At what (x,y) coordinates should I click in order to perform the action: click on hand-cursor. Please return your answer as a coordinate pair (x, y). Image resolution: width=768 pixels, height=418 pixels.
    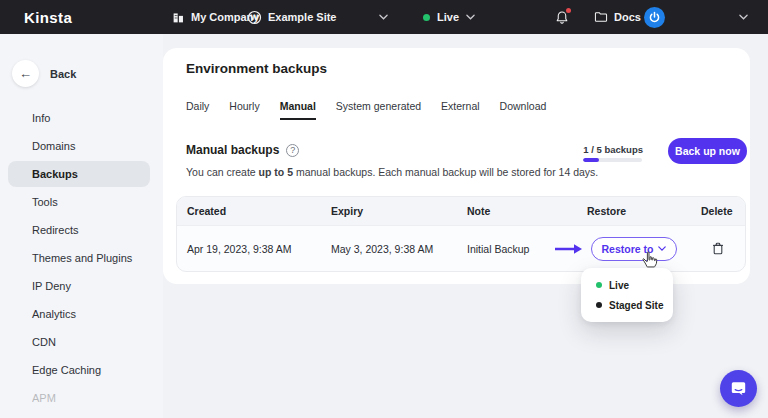
    Looking at the image, I should click on (650, 260).